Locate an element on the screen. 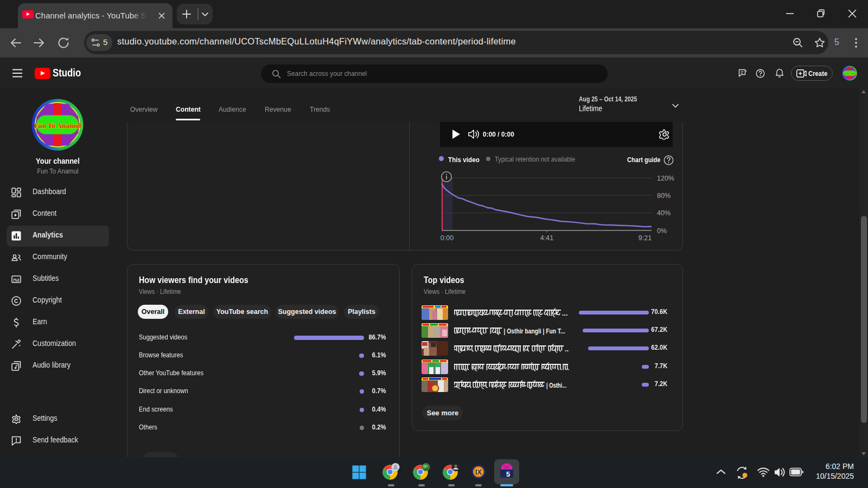  svg-text: 0:00 is located at coordinates (447, 238).